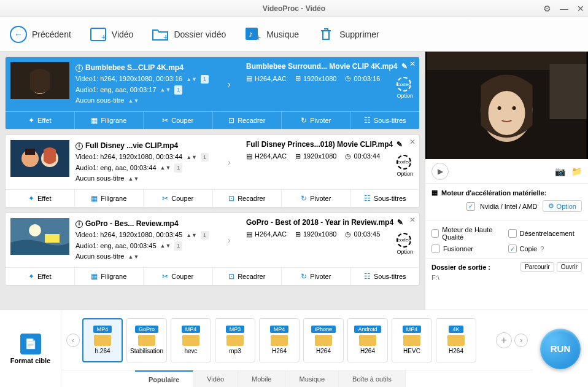 This screenshot has width=588, height=387. What do you see at coordinates (562, 206) in the screenshot?
I see `hwaccel-option-button: ⚙Option` at bounding box center [562, 206].